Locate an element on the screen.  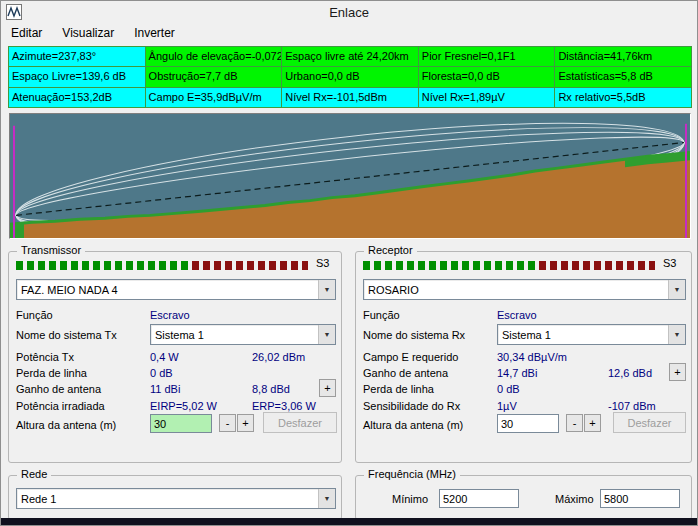
menu-editar: Editar is located at coordinates (26, 33).